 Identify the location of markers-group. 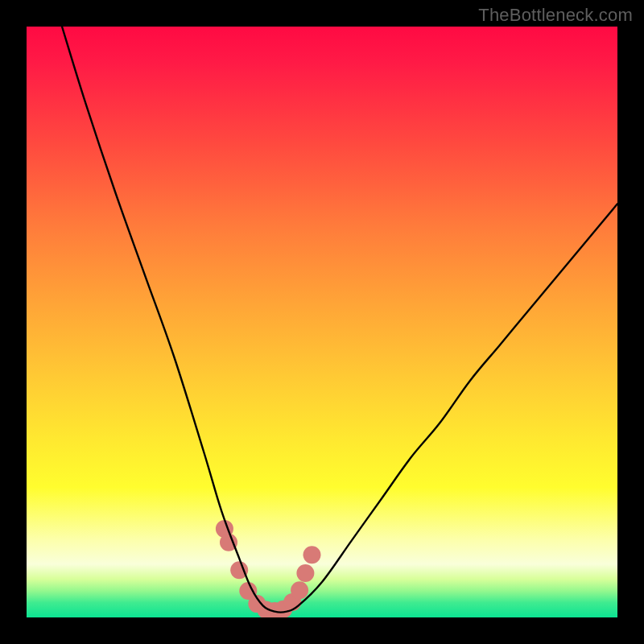
(269, 568).